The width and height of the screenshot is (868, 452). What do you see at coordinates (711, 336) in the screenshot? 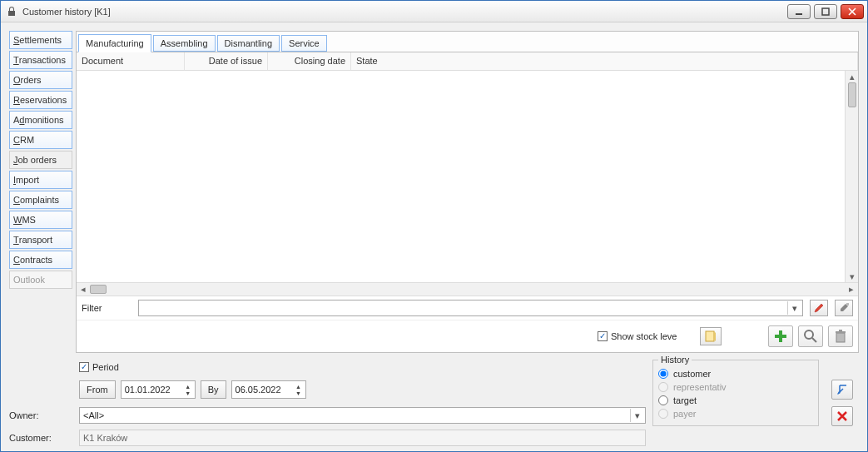
I see `book-icon-button` at bounding box center [711, 336].